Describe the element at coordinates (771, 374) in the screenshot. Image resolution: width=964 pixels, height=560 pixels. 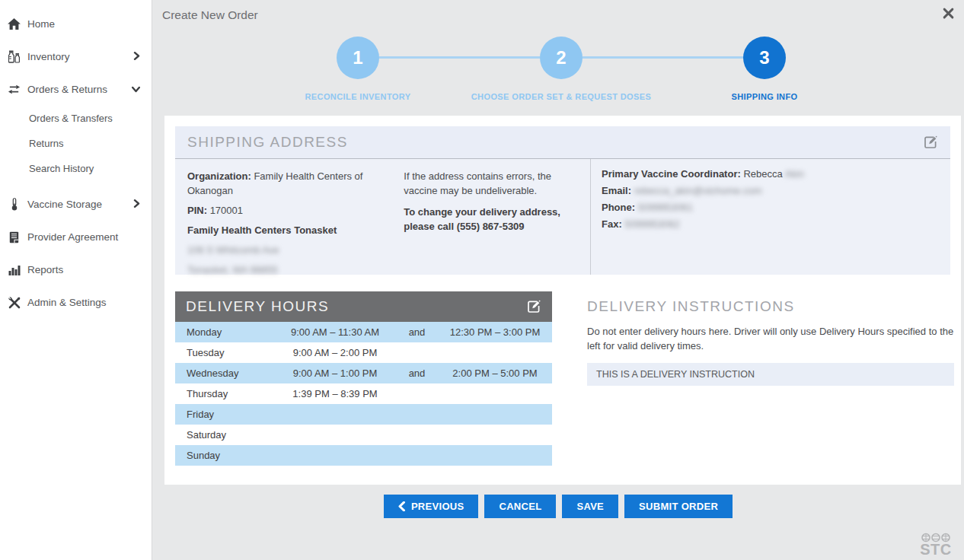
I see `delivery-instruction-value: THIS IS A DELIVERY INSTRUCTION` at that location.